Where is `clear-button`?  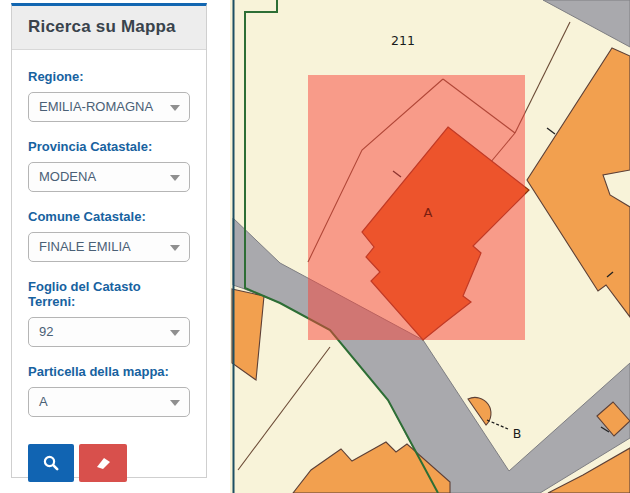 clear-button is located at coordinates (103, 463).